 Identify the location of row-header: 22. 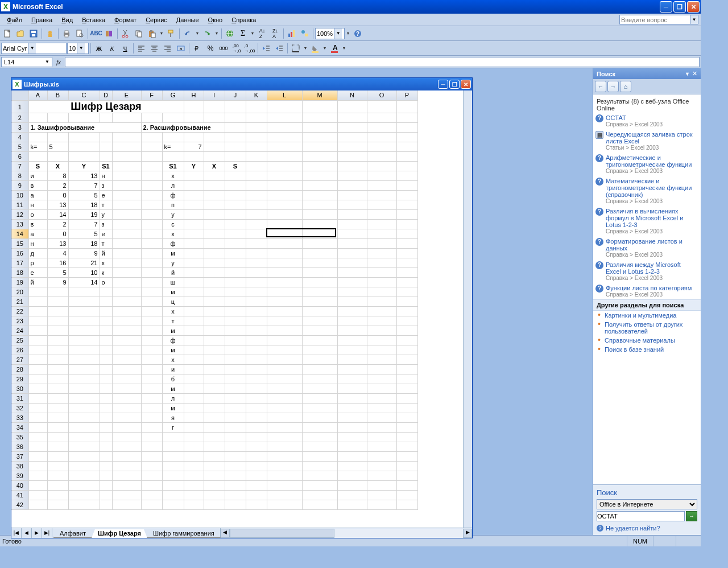
(20, 312).